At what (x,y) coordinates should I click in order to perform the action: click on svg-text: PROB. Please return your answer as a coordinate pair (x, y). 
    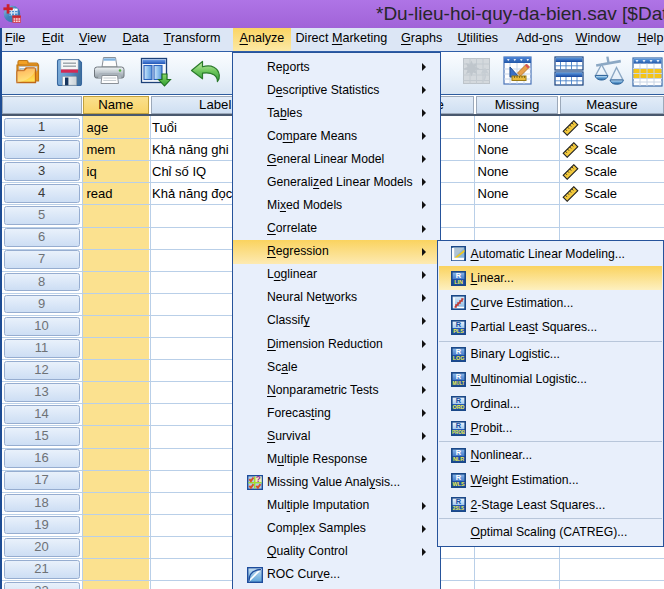
    Looking at the image, I should click on (458, 432).